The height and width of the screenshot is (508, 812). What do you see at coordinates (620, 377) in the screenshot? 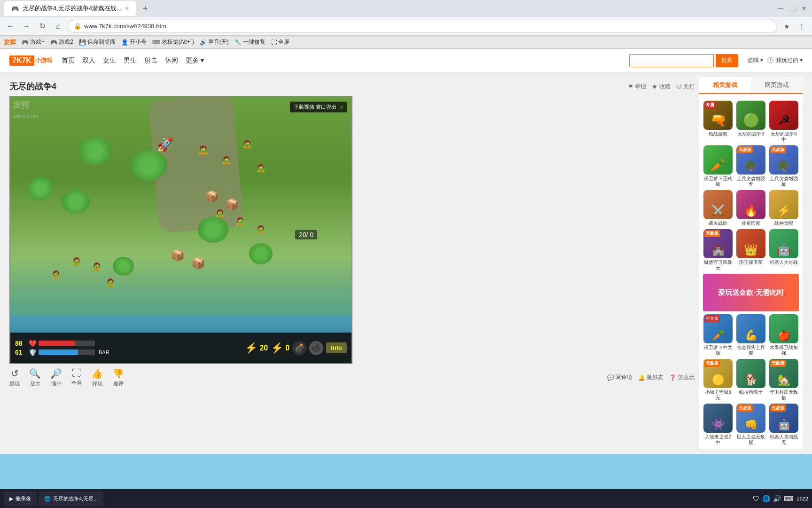
I see `write-review-button: 💬 写评论` at bounding box center [620, 377].